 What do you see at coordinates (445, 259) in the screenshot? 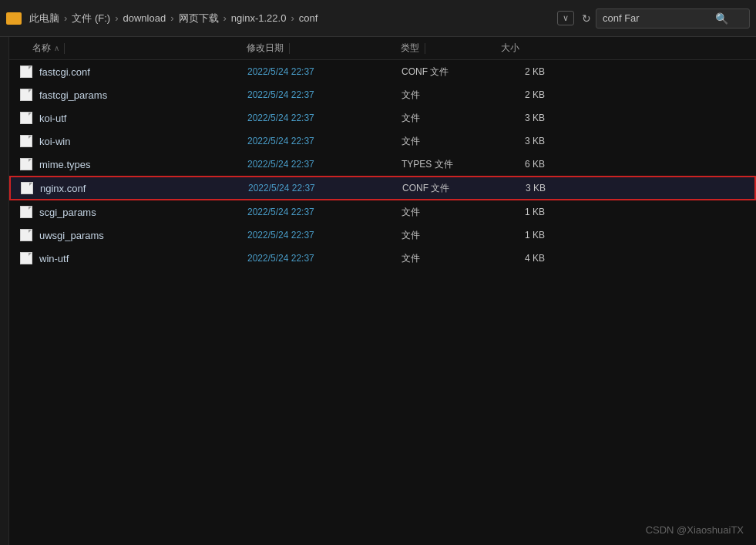
I see `file-type-8: 文件` at bounding box center [445, 259].